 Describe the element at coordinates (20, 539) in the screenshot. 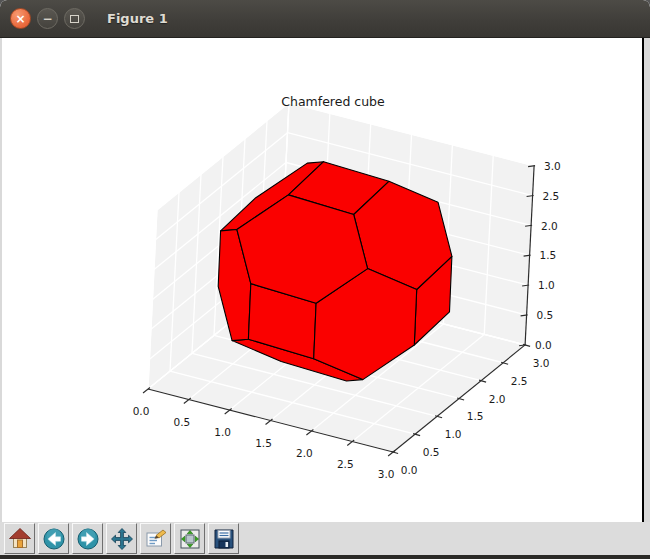

I see `home-icon` at that location.